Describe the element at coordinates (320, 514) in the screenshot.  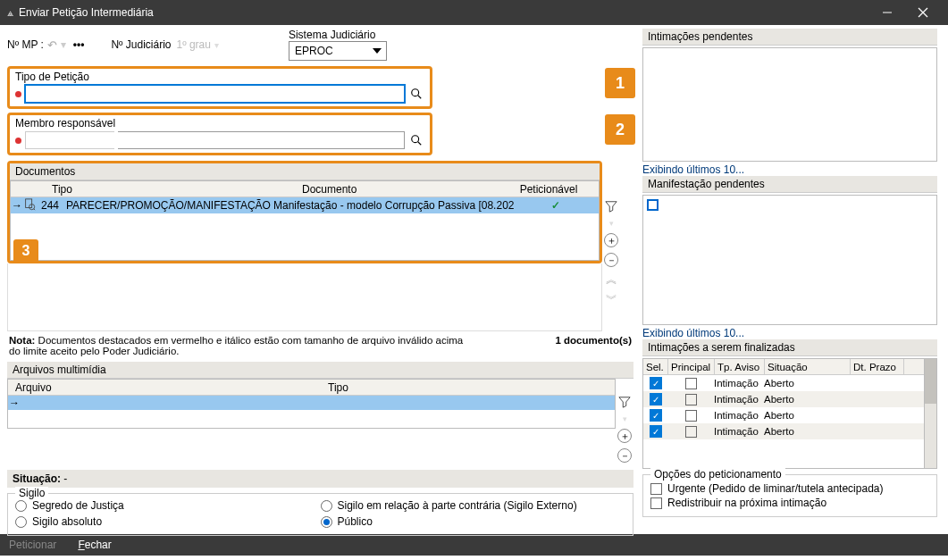
I see `sigilo-group: Sigilo Segredo de Justiça Sigilo absolut…` at that location.